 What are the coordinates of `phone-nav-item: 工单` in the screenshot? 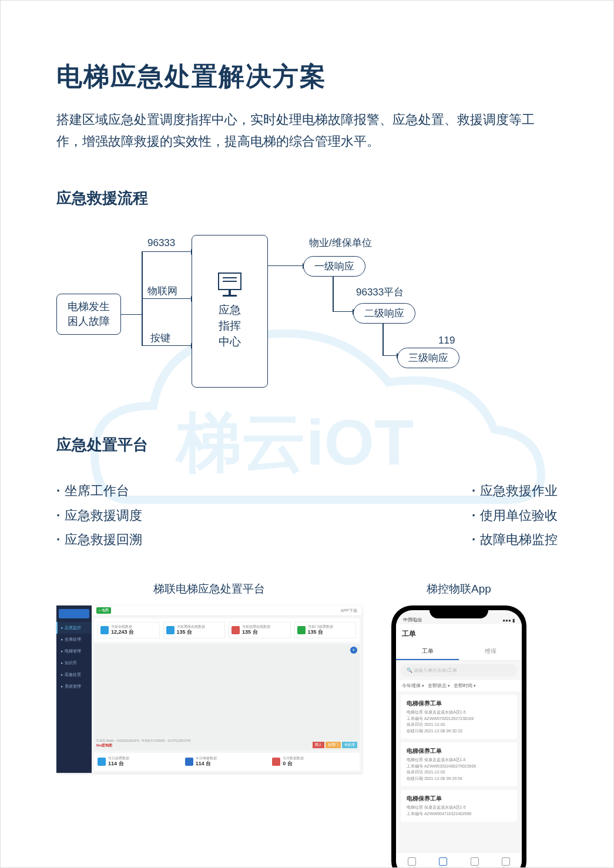 It's located at (443, 863).